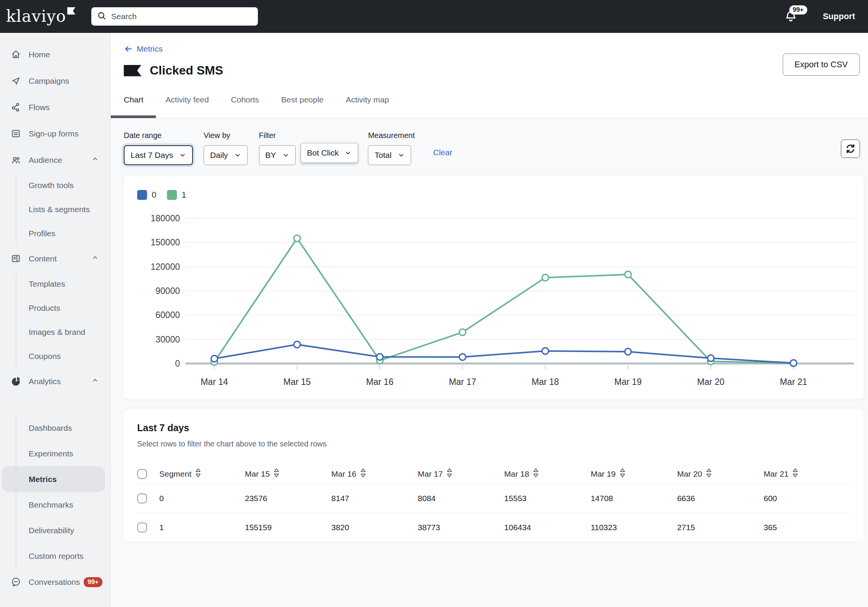 The image size is (868, 607). I want to click on sidebar-item-images-brand: Images & brand, so click(55, 332).